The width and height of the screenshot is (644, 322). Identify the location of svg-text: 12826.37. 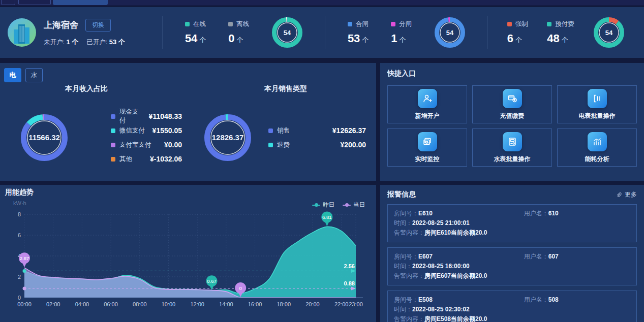
(228, 137).